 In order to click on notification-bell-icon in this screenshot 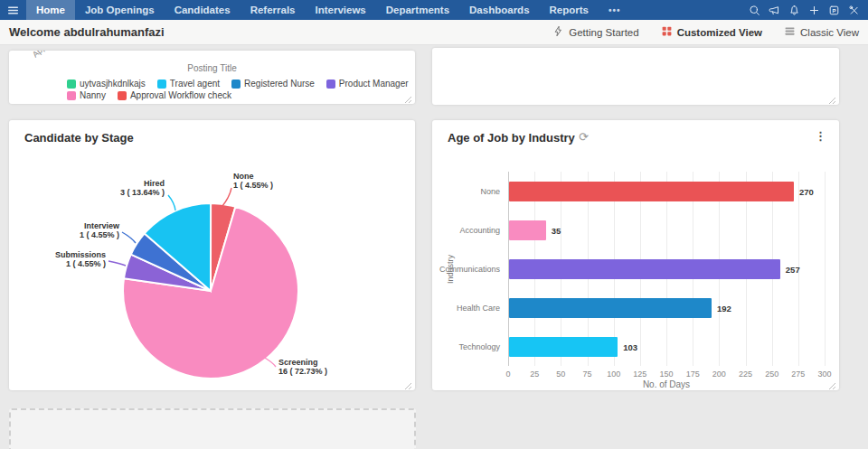, I will do `click(794, 10)`.